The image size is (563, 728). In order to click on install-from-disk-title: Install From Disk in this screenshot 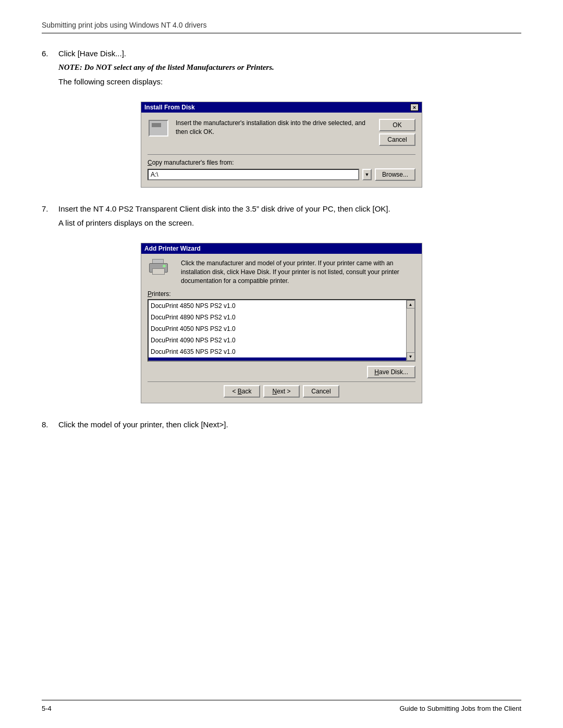, I will do `click(170, 107)`.